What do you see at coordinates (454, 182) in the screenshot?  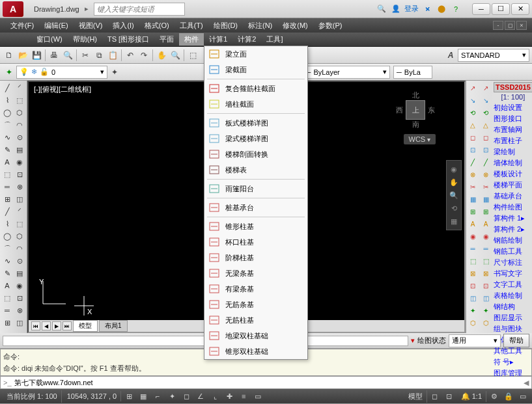 I see `nav-pan-icon: ✋` at bounding box center [454, 182].